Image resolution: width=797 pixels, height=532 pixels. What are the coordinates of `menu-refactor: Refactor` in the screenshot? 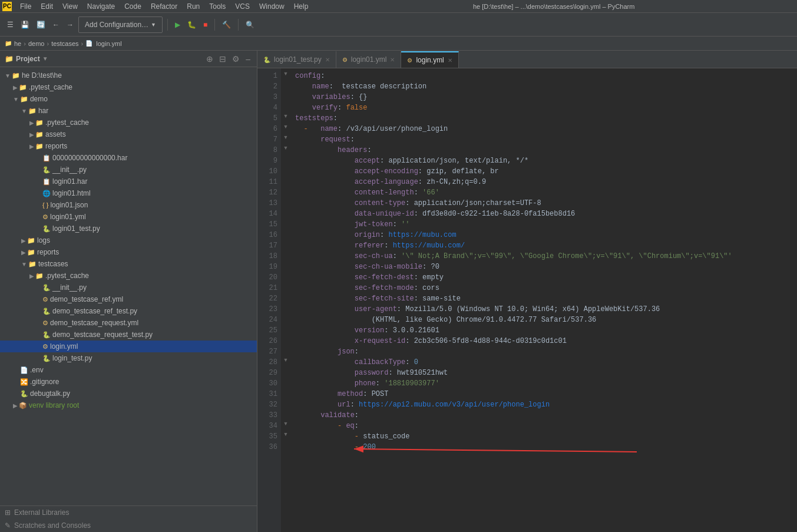 It's located at (164, 6).